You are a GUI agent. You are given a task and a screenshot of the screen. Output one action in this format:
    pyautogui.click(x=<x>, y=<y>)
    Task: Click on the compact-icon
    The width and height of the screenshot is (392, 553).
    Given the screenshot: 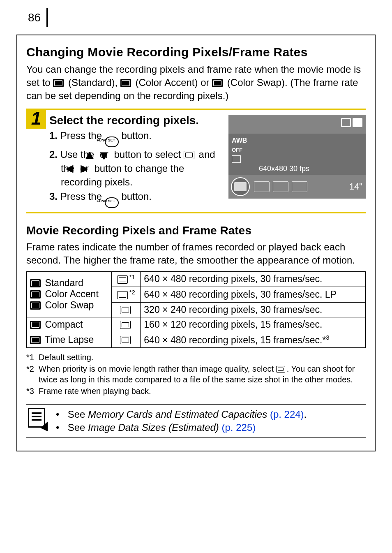 What is the action you would take?
    pyautogui.click(x=35, y=325)
    